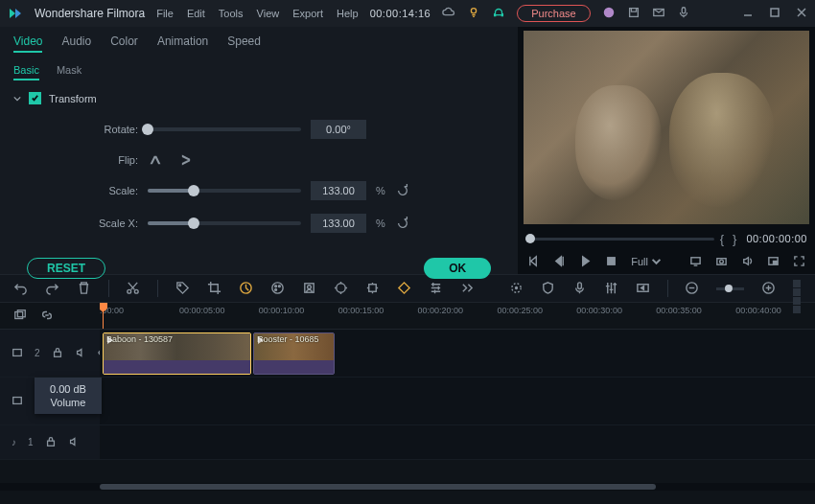  What do you see at coordinates (224, 191) in the screenshot?
I see `scale-slider` at bounding box center [224, 191].